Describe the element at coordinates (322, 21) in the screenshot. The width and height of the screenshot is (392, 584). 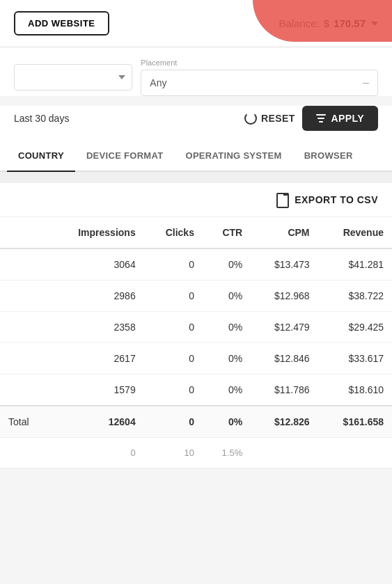
I see `logo` at that location.